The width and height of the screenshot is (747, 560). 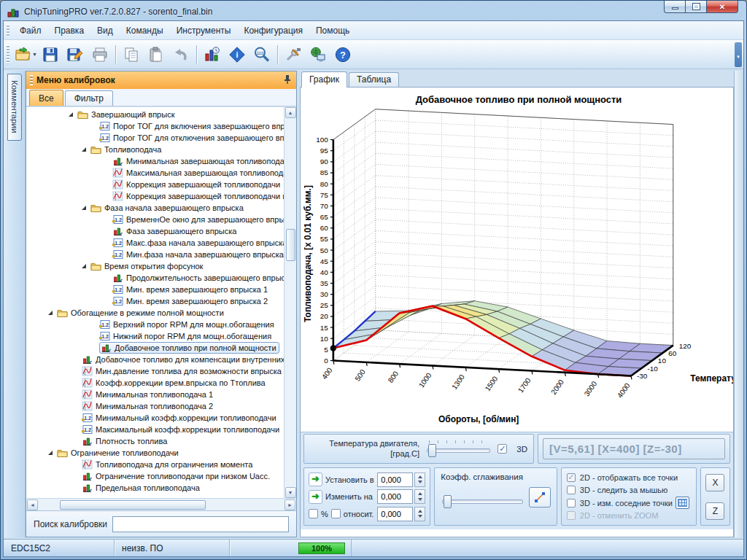 I want to click on pin-icon, so click(x=287, y=80).